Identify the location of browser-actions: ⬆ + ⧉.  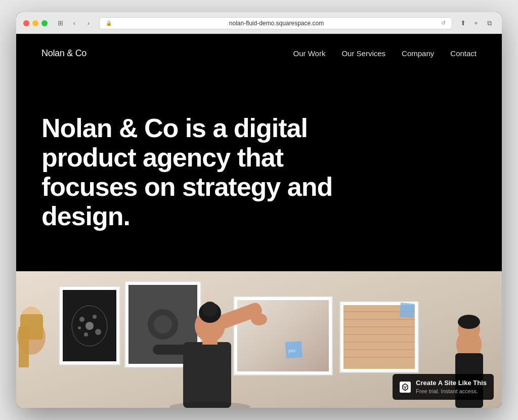
(476, 23).